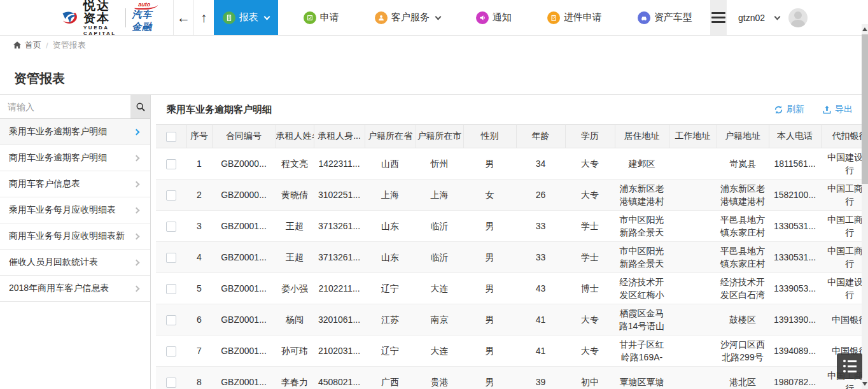 This screenshot has width=868, height=389. What do you see at coordinates (850, 366) in the screenshot?
I see `floating-list-button` at bounding box center [850, 366].